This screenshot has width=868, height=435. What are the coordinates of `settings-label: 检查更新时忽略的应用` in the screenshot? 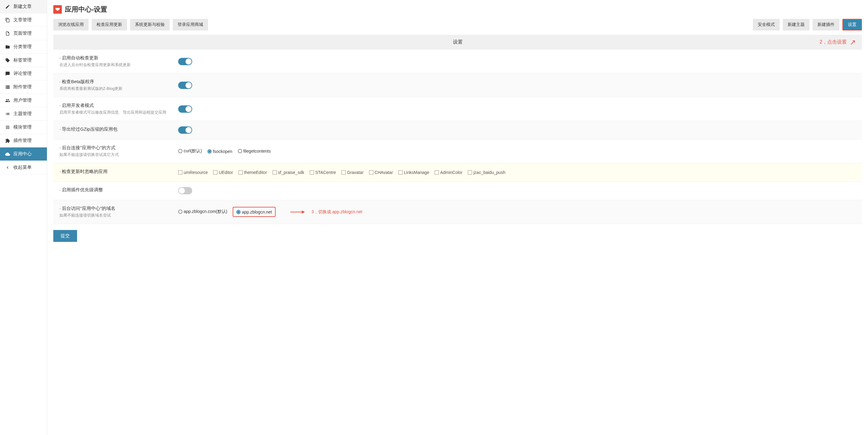 It's located at (116, 173).